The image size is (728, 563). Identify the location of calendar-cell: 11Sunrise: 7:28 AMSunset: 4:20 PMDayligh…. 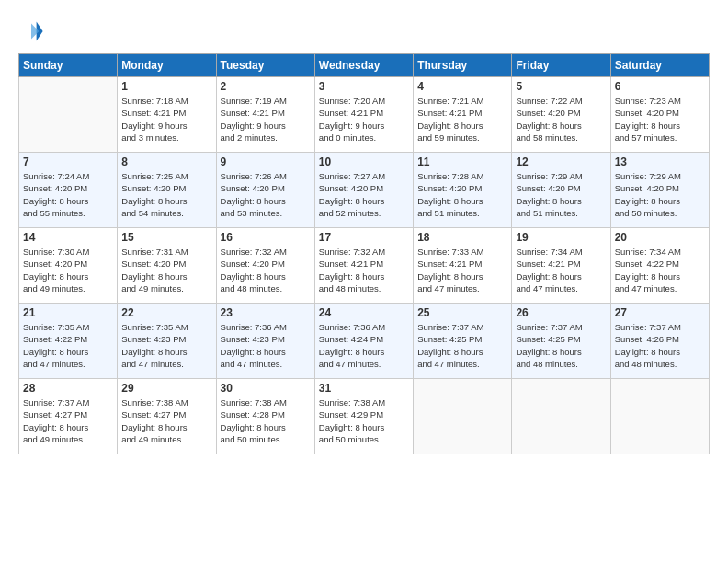
(463, 190).